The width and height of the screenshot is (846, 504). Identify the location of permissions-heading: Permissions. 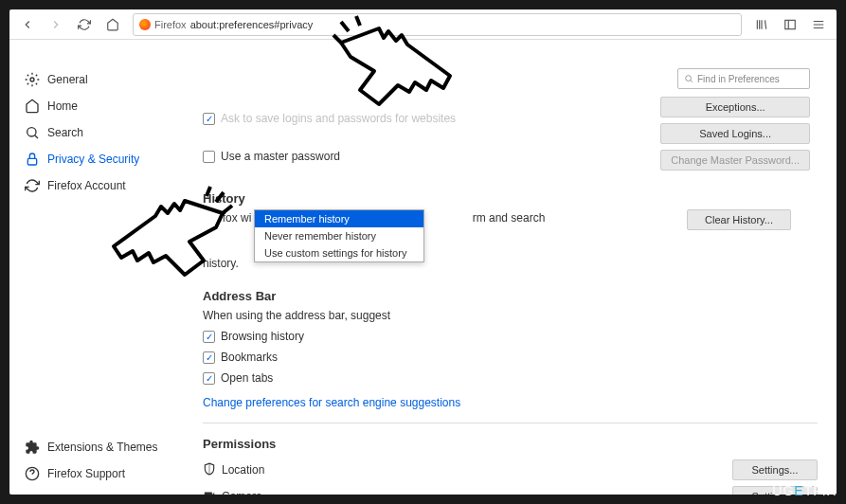
(510, 443).